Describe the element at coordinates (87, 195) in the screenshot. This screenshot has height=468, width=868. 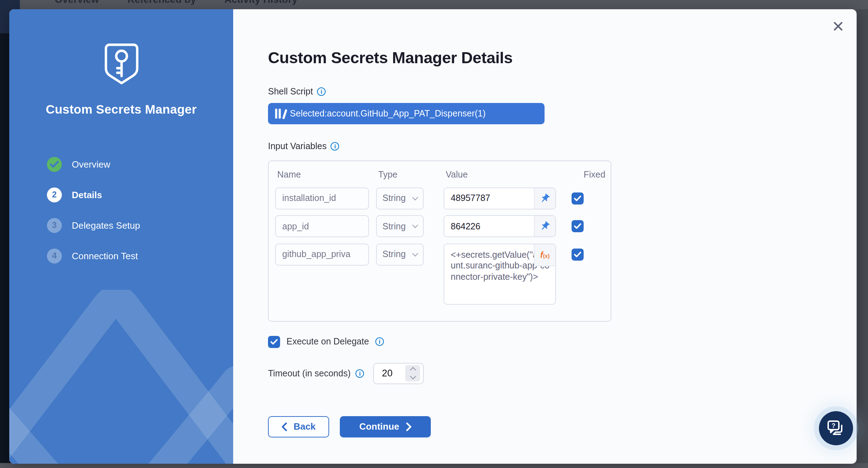
I see `step-label: Details` at that location.